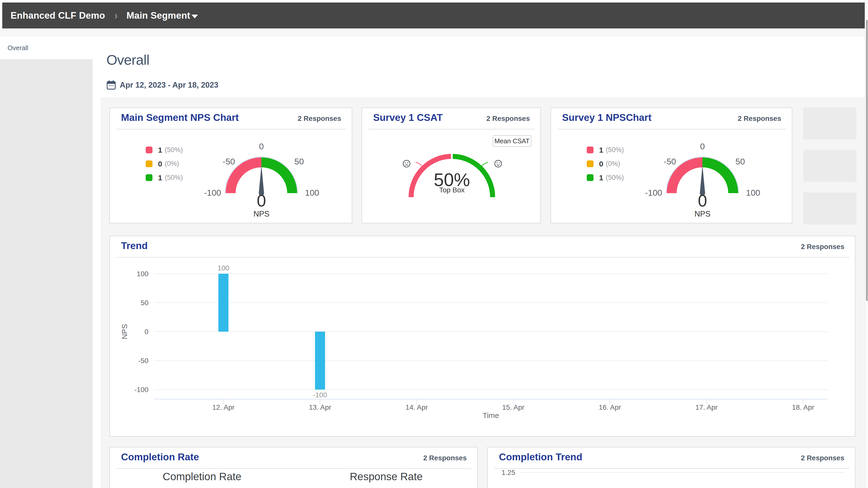 The height and width of the screenshot is (488, 868). I want to click on card-completion-trend: Completion Trend 2 Responses 1.25, so click(671, 467).